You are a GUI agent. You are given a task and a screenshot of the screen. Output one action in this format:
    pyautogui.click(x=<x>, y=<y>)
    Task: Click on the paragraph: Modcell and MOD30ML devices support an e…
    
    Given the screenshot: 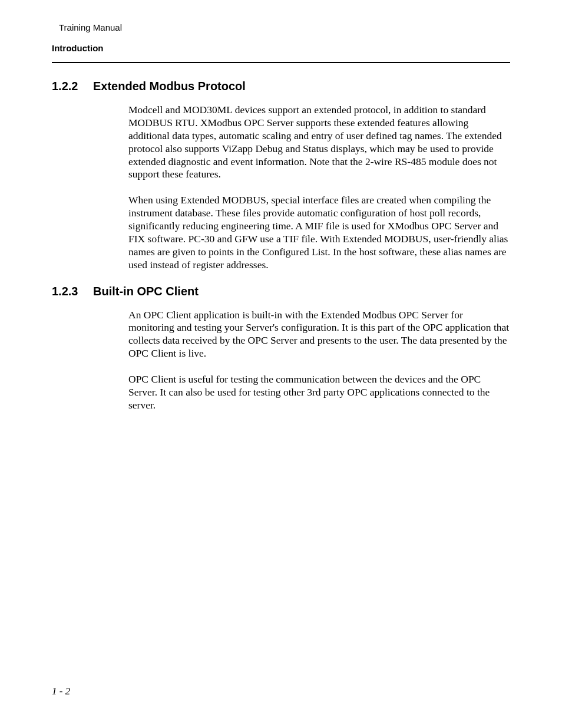 What is the action you would take?
    pyautogui.click(x=319, y=143)
    